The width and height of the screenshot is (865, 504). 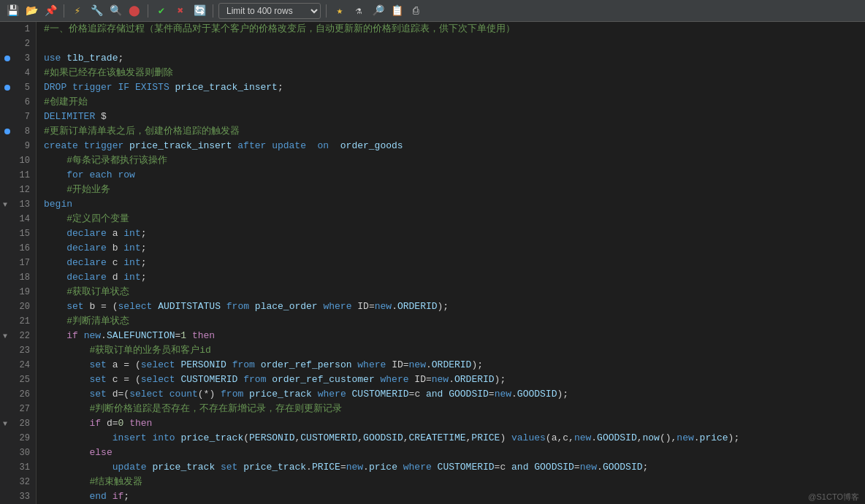 I want to click on pin-icon: 📌, so click(x=50, y=11).